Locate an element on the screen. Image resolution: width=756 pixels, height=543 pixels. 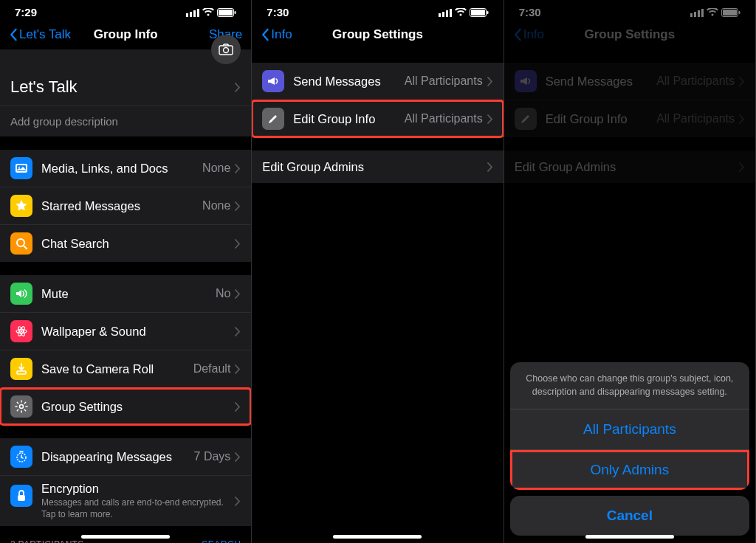
photos-icon is located at coordinates (21, 168).